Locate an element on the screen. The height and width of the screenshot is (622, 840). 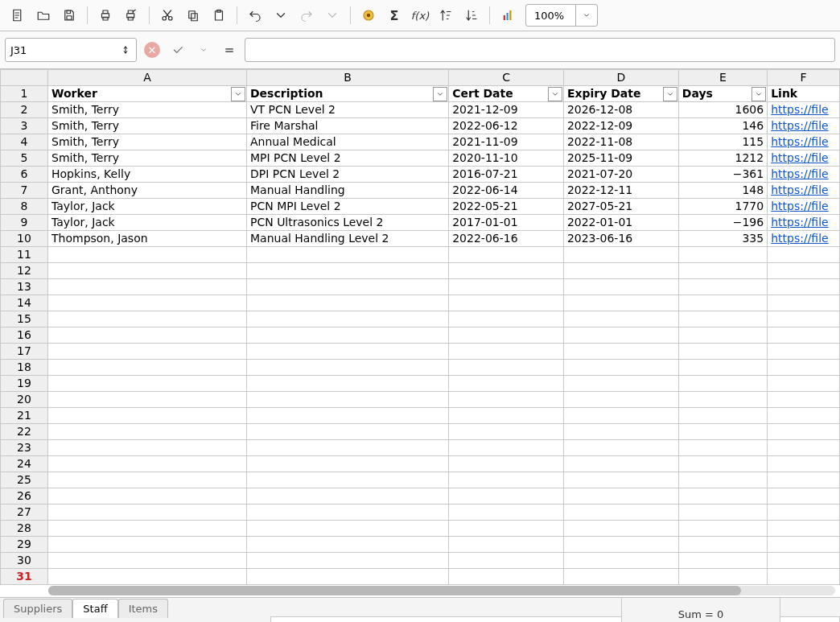
col-header-F: F is located at coordinates (804, 78).